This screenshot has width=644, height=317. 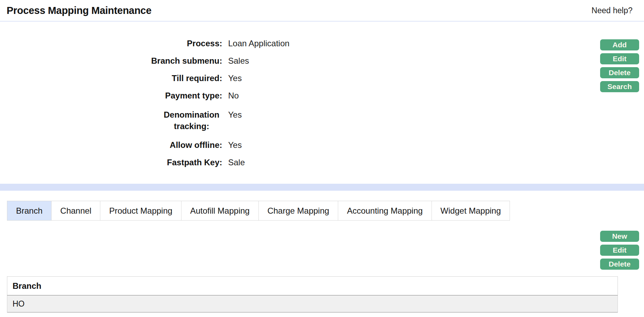 What do you see at coordinates (145, 61) in the screenshot?
I see `field-row-branch-submenu: Branch submenu: Sales` at bounding box center [145, 61].